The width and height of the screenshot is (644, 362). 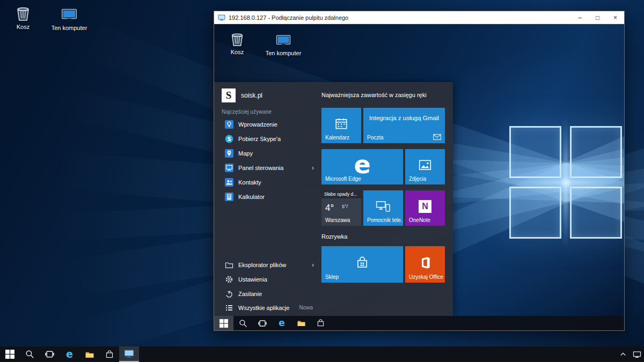 I want to click on mail-headline: Integracja z usługą Gmail, so click(x=404, y=118).